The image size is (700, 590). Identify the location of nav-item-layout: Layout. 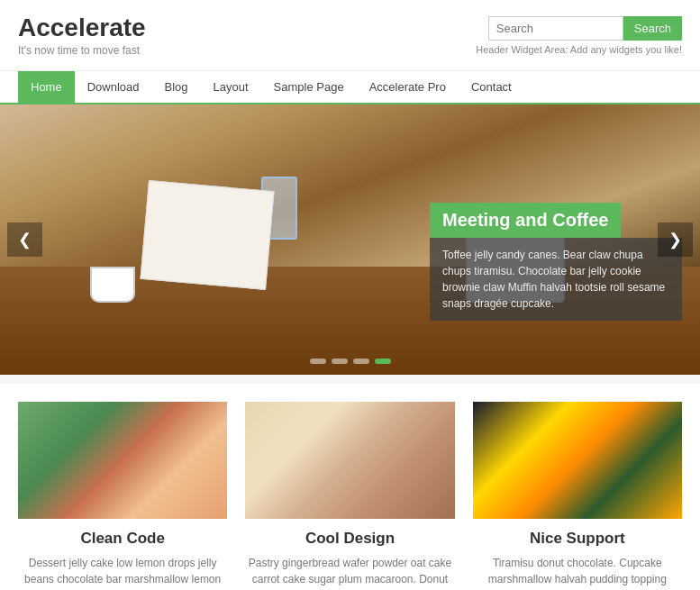
(231, 86).